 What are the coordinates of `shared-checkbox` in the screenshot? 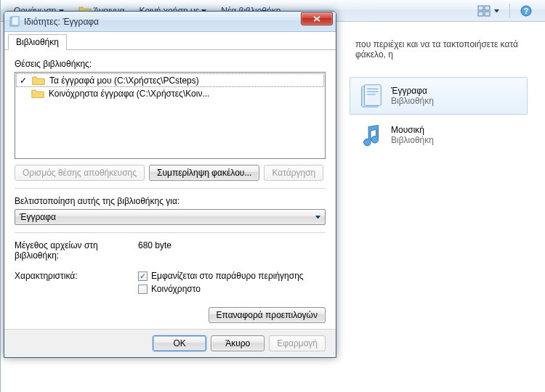 It's located at (142, 289).